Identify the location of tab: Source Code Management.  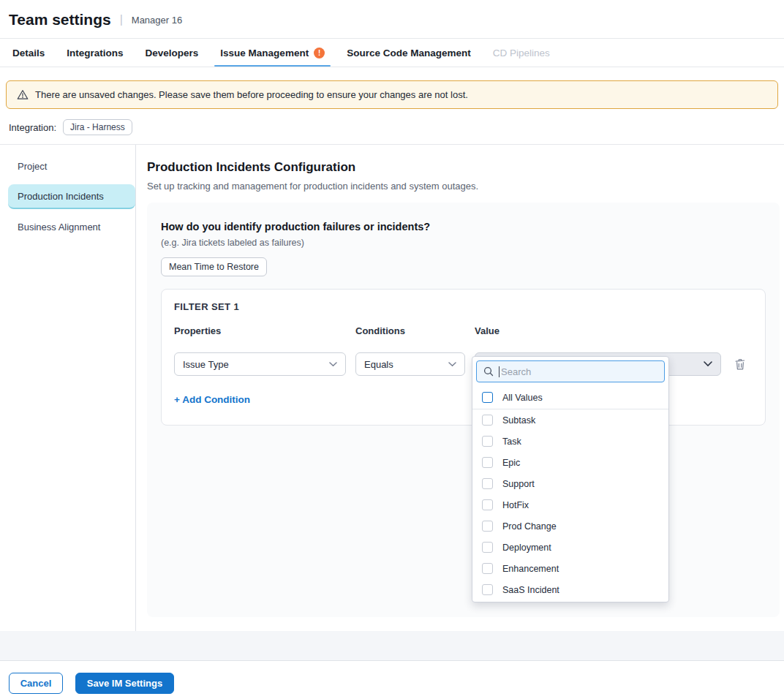
(409, 53).